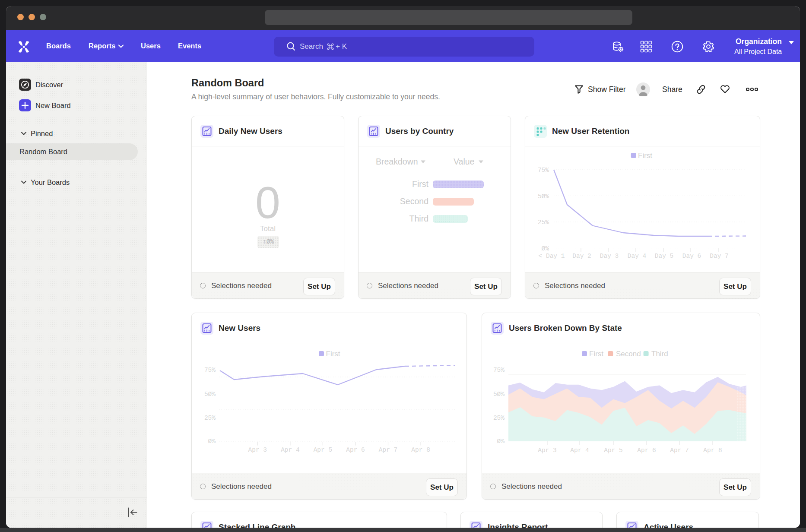 This screenshot has height=532, width=806. What do you see at coordinates (660, 354) in the screenshot?
I see `svg-text: Third` at bounding box center [660, 354].